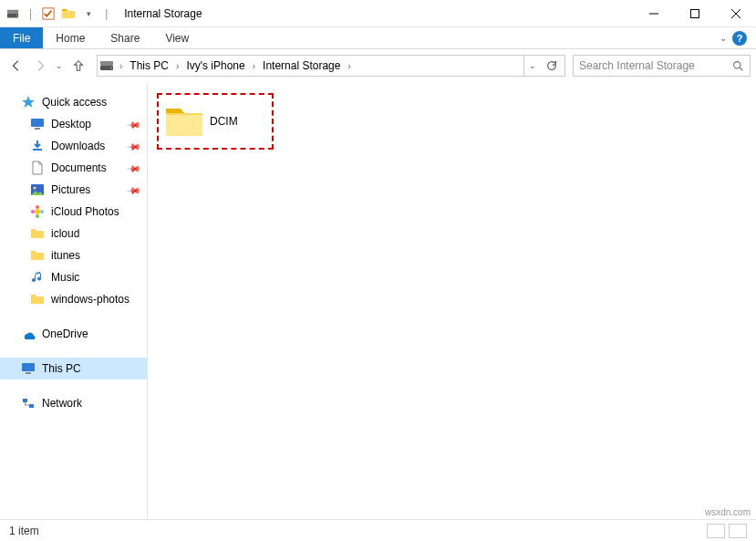  I want to click on sidebar-item-label: Documents, so click(78, 168).